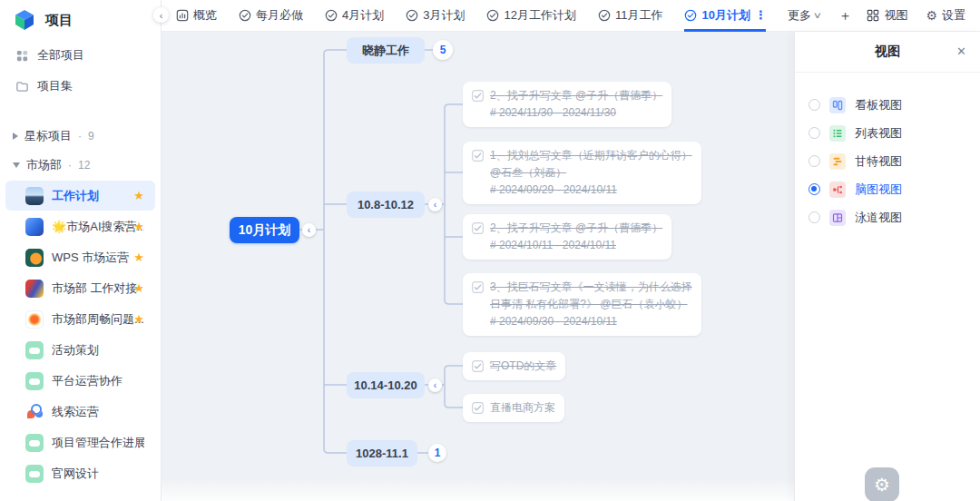 This screenshot has height=501, width=980. What do you see at coordinates (887, 133) in the screenshot?
I see `view-option-list: 列表视图` at bounding box center [887, 133].